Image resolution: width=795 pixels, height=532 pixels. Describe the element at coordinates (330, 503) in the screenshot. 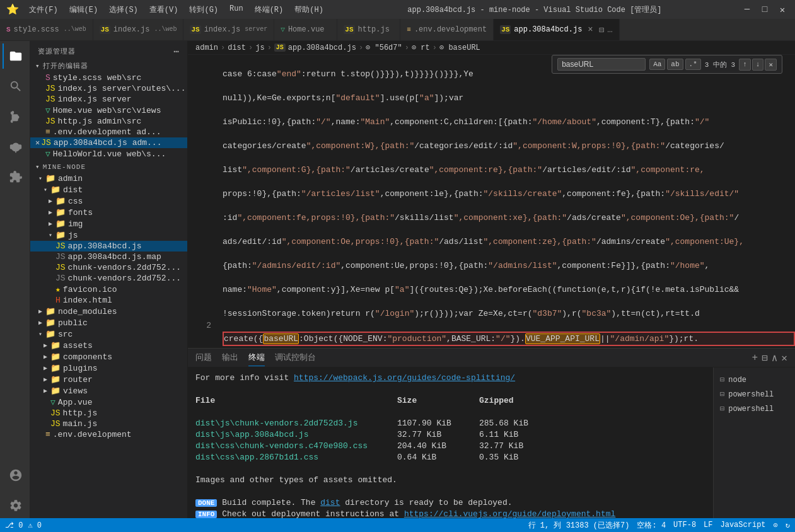

I see `dist-link: dist` at that location.